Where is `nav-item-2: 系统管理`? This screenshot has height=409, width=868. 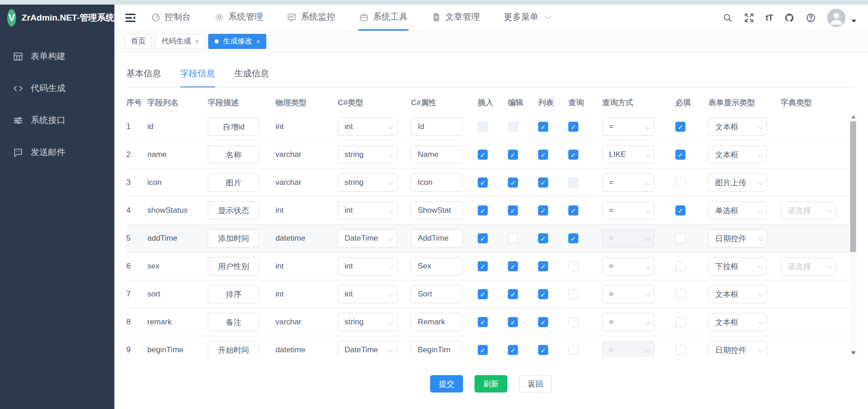
nav-item-2: 系统管理 is located at coordinates (239, 17).